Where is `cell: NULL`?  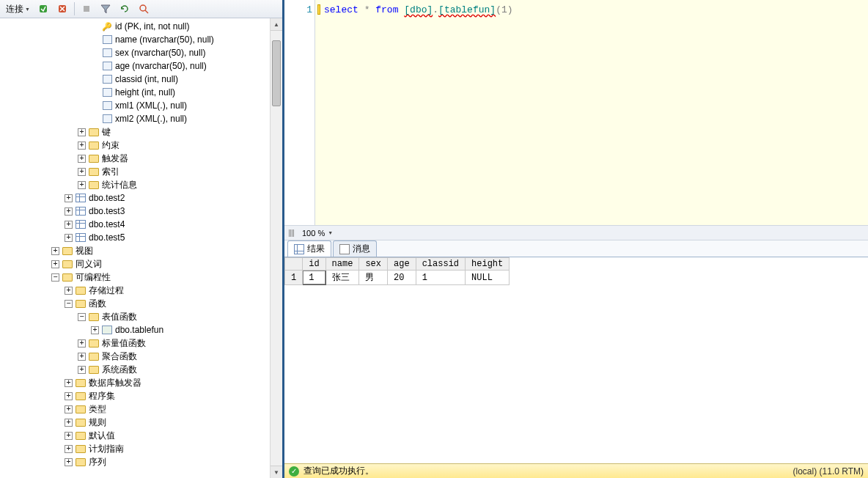 cell: NULL is located at coordinates (488, 278).